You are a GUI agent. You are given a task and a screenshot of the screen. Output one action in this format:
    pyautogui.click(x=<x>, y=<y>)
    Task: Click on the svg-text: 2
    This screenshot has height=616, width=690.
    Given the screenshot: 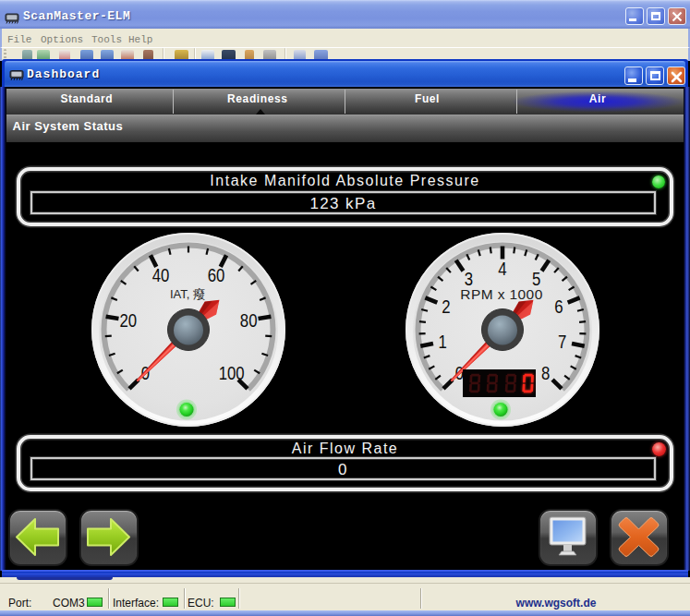 What is the action you would take?
    pyautogui.click(x=445, y=307)
    